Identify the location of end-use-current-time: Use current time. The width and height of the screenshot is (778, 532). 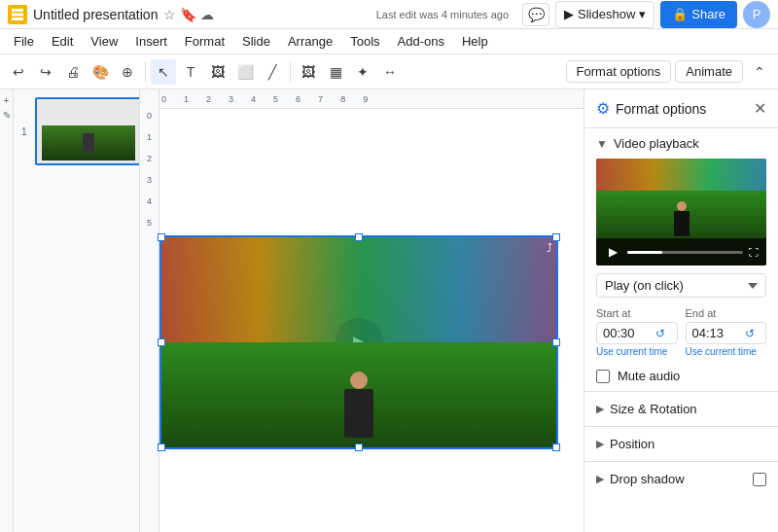
(726, 352).